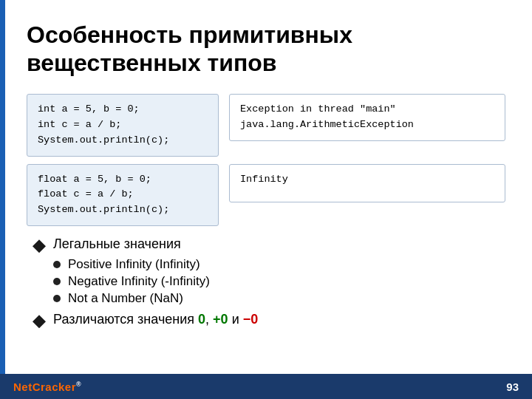  I want to click on bullet-main-2-text: Различаются значения 0, +0 и −0, so click(155, 319).